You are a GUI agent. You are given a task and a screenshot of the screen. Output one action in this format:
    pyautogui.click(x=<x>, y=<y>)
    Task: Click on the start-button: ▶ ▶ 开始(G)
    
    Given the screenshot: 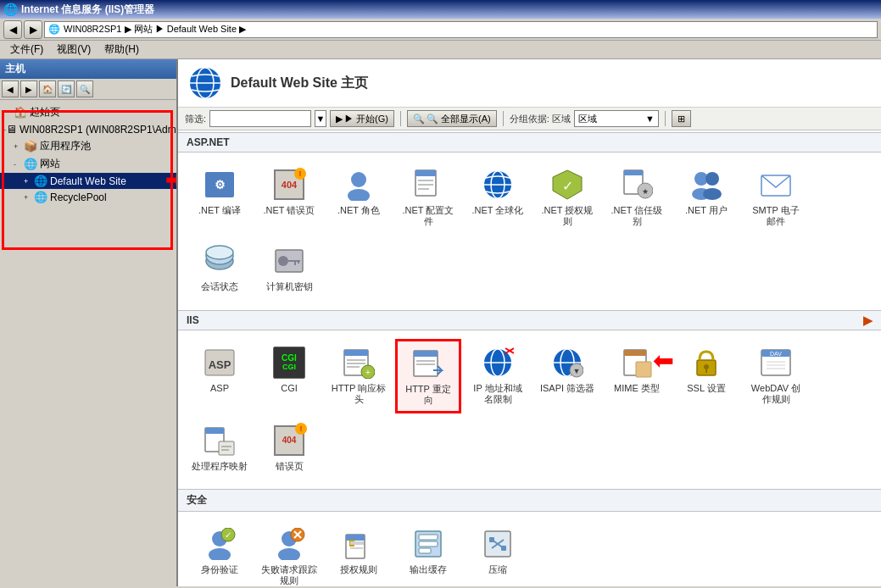 What is the action you would take?
    pyautogui.click(x=362, y=119)
    